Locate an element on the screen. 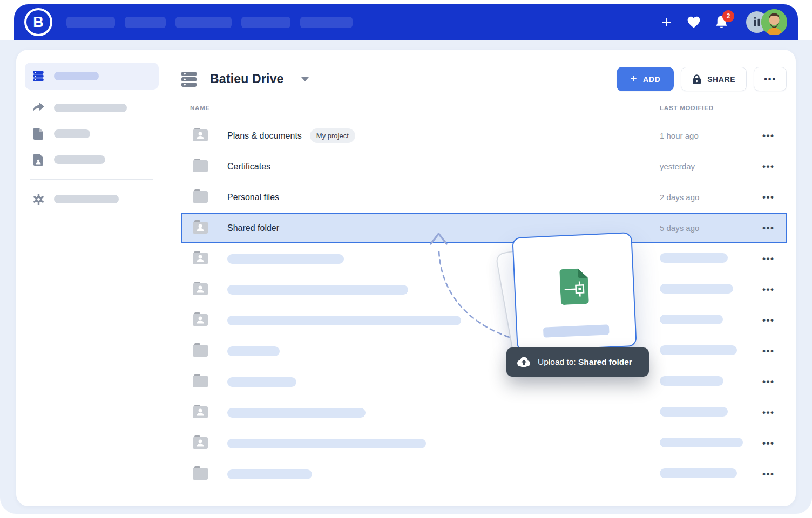 Image resolution: width=812 pixels, height=518 pixels. table-header: NAME LAST MODIFIED is located at coordinates (484, 111).